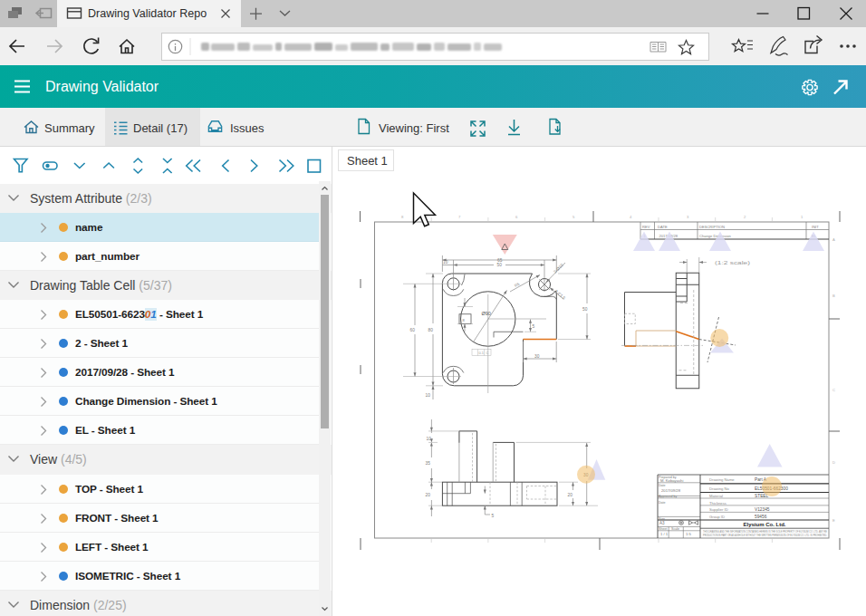  I want to click on svg-text: Group ID, so click(717, 516).